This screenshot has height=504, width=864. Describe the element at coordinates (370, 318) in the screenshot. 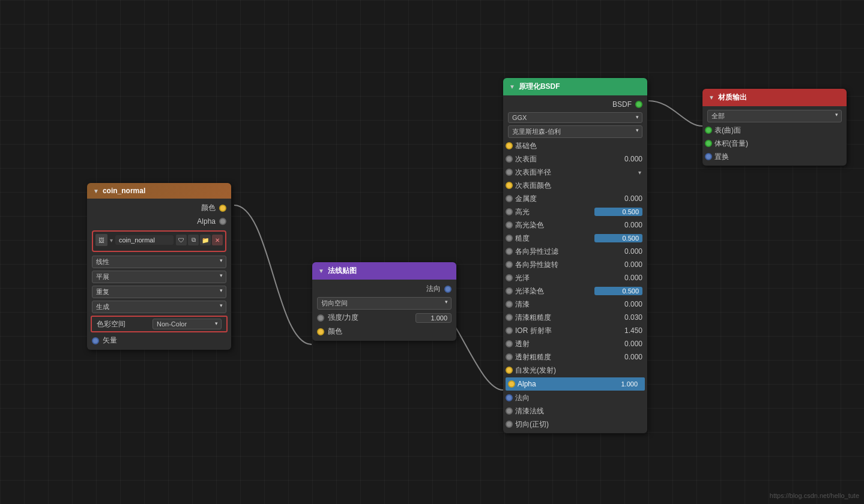

I see `strength-label: 强度/力度` at that location.